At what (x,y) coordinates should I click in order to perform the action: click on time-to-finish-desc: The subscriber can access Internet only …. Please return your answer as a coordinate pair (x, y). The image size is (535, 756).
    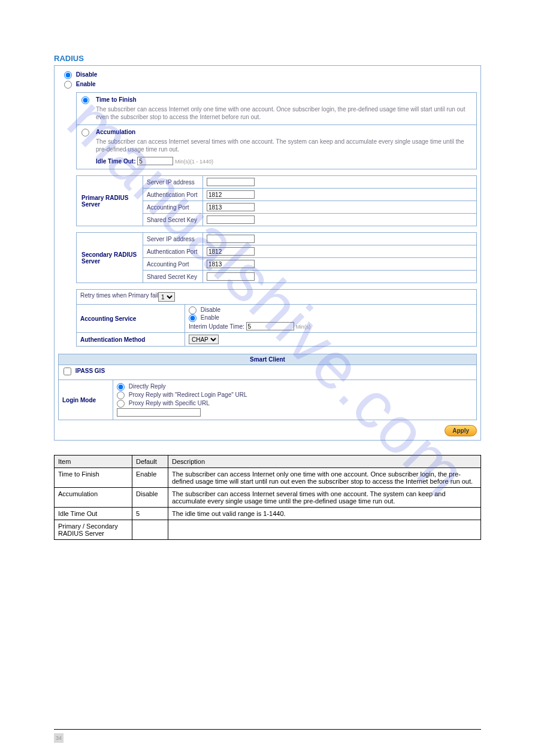
    Looking at the image, I should click on (284, 113).